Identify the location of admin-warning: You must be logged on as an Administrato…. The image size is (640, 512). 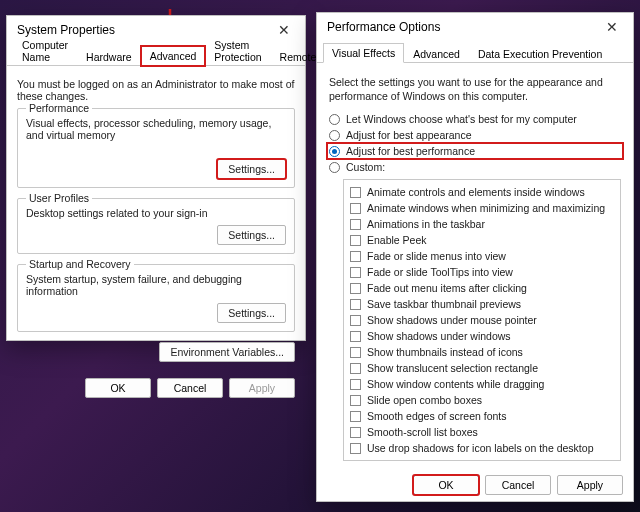
(156, 90).